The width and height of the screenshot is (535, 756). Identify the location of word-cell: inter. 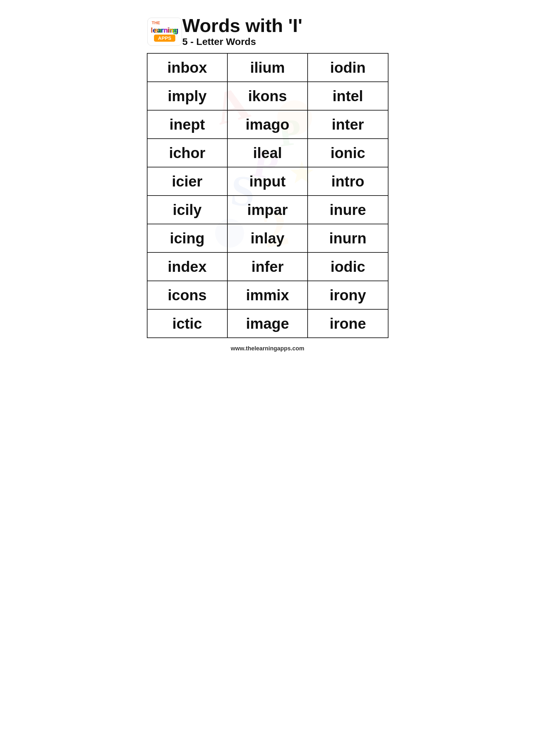
(348, 124).